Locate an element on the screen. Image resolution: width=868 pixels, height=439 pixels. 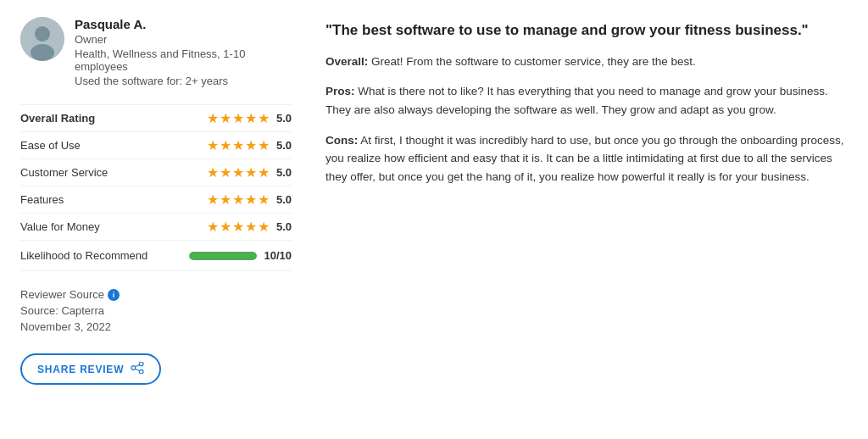
share-review-label: SHARE REVIEW is located at coordinates (81, 370).